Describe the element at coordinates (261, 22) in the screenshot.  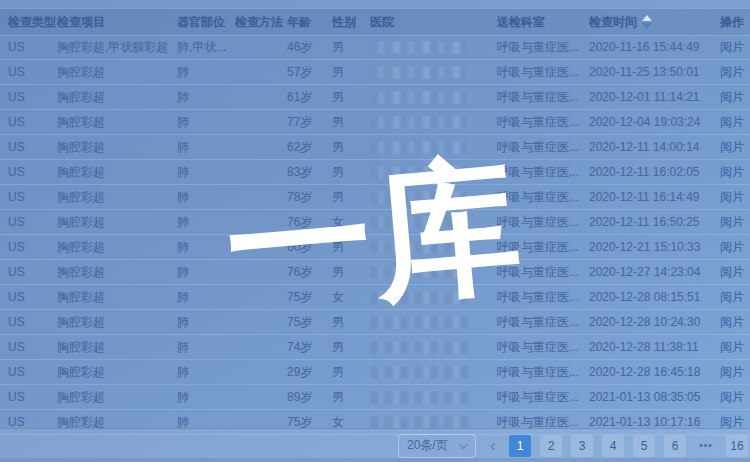
I see `column-header-method: 检查方法` at that location.